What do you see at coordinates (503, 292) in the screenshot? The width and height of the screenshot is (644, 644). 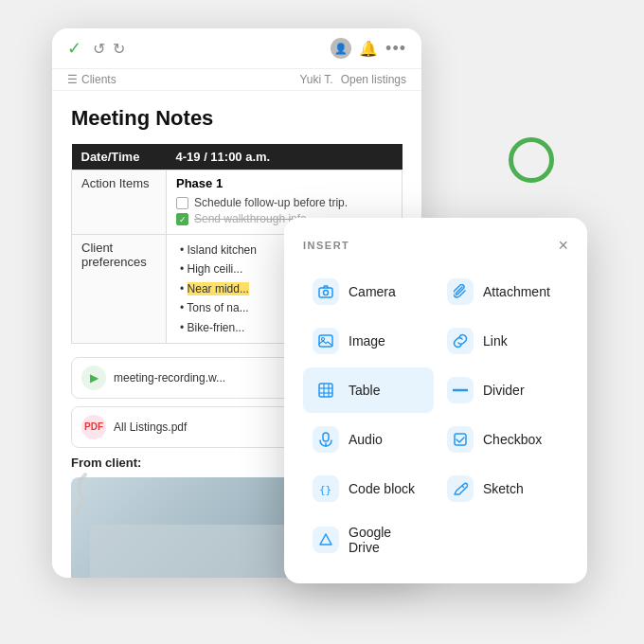 I see `insert-item-attachment: Attachment` at bounding box center [503, 292].